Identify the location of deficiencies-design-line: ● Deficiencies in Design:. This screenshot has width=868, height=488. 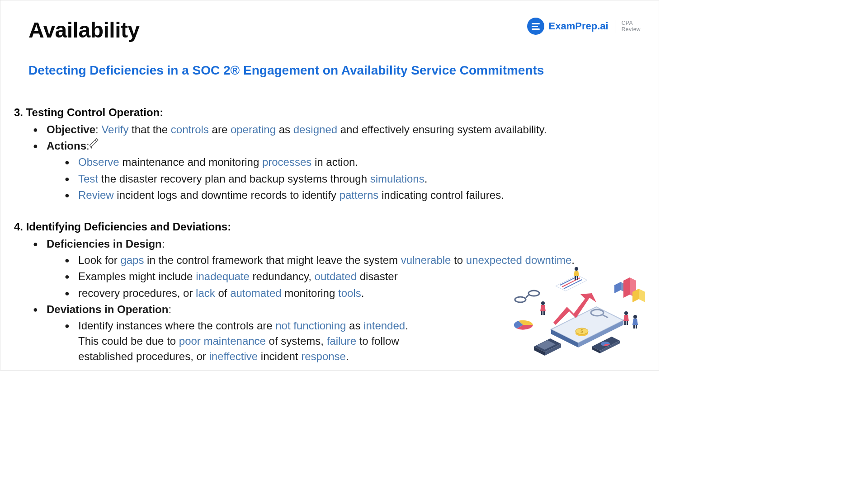
(327, 244).